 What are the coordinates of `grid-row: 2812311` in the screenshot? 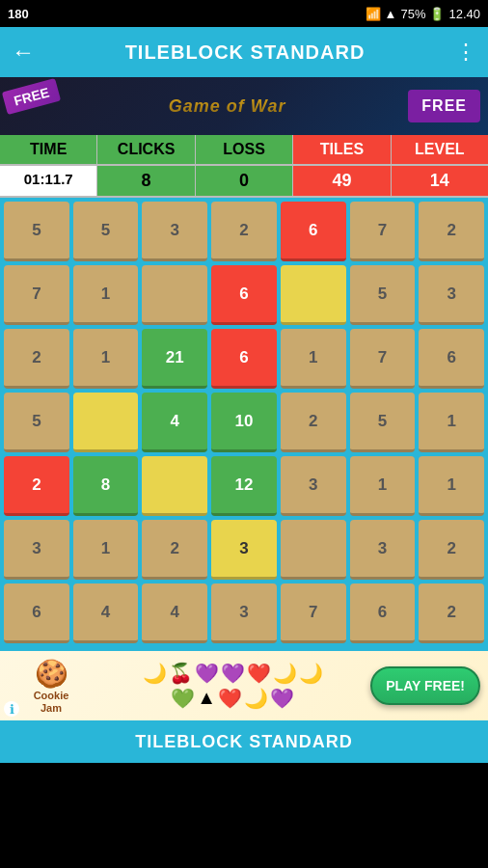 It's located at (244, 486).